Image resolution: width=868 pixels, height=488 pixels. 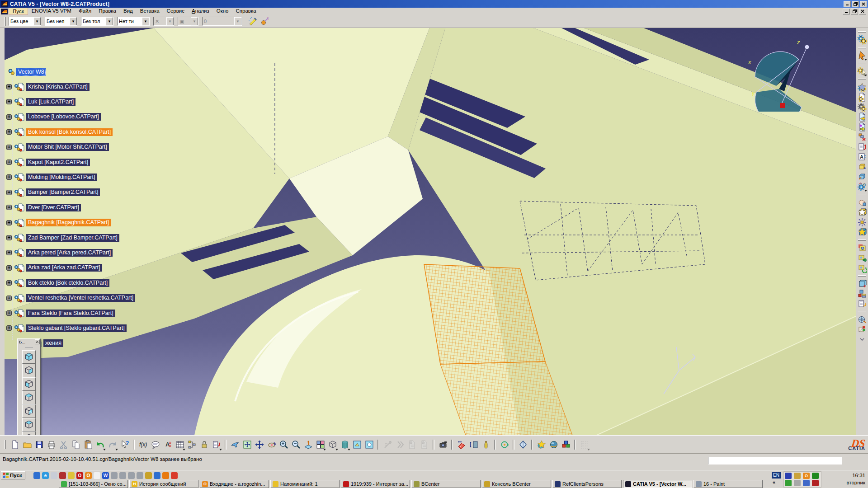 I want to click on combo-2: Без тол▼, so click(x=97, y=21).